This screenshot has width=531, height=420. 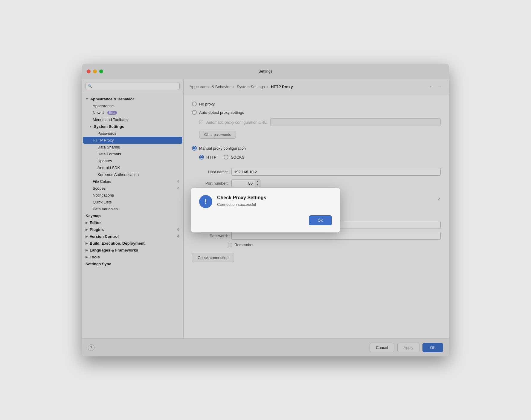 I want to click on dialog-title: Check Proxy Settings, so click(x=274, y=198).